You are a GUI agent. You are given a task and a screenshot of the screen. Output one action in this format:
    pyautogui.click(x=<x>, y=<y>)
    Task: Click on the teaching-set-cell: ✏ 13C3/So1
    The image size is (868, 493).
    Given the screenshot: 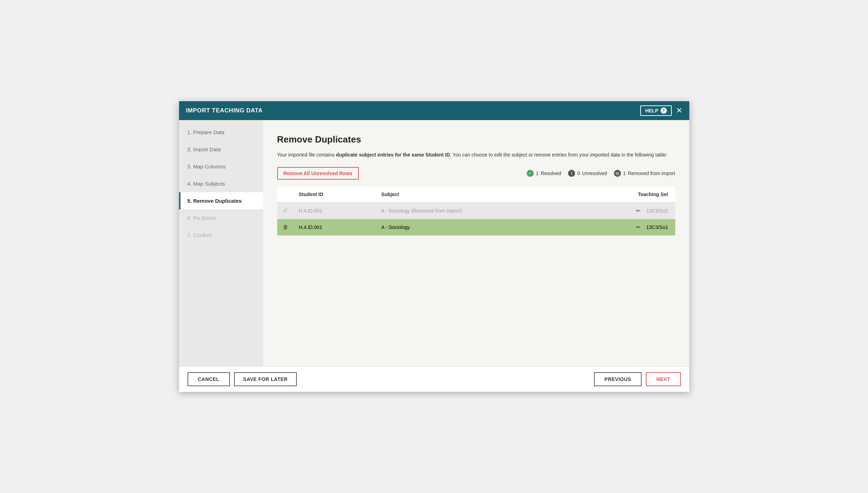 What is the action you would take?
    pyautogui.click(x=626, y=228)
    